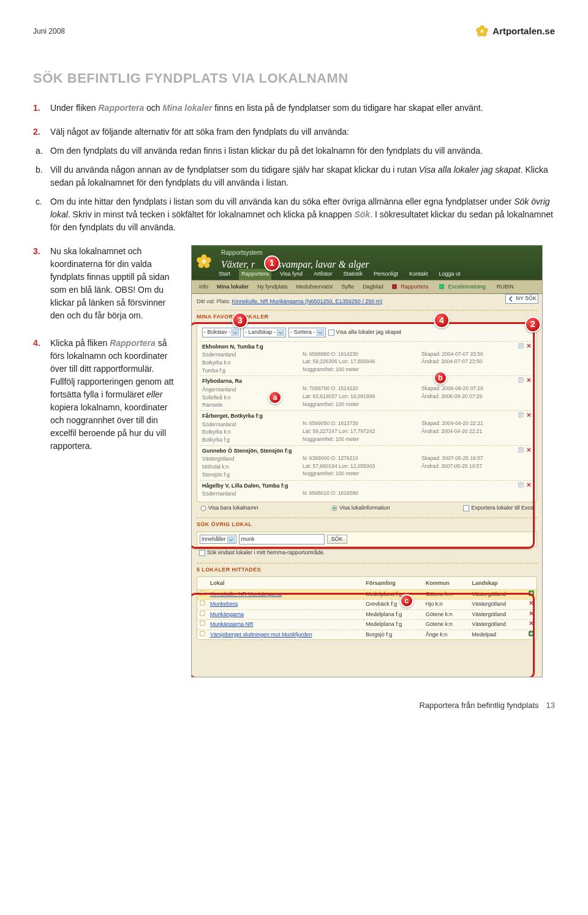  What do you see at coordinates (348, 287) in the screenshot?
I see `sub-syfte: Syfte` at bounding box center [348, 287].